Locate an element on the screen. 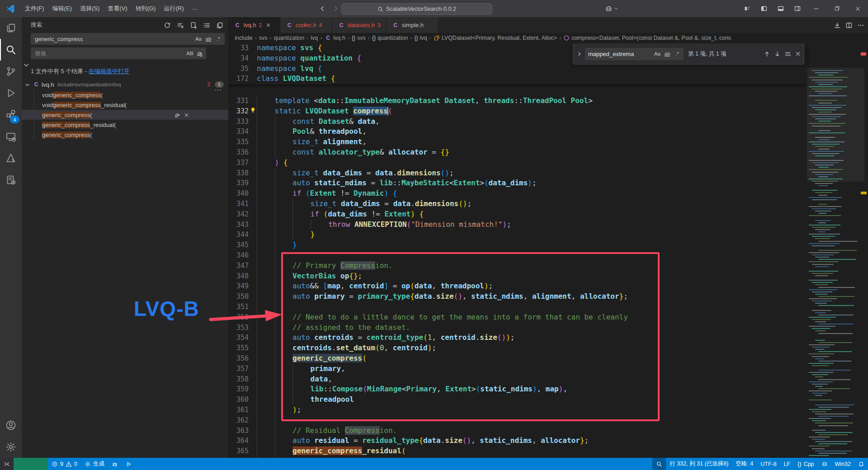 The width and height of the screenshot is (868, 470). replace-all-button is located at coordinates (200, 53).